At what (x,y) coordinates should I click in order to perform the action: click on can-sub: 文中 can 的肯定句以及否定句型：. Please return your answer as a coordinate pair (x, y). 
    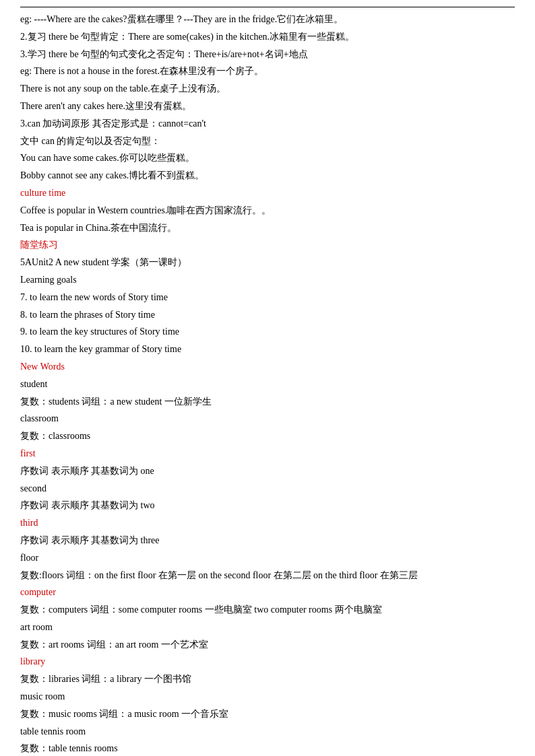
    Looking at the image, I should click on (268, 141).